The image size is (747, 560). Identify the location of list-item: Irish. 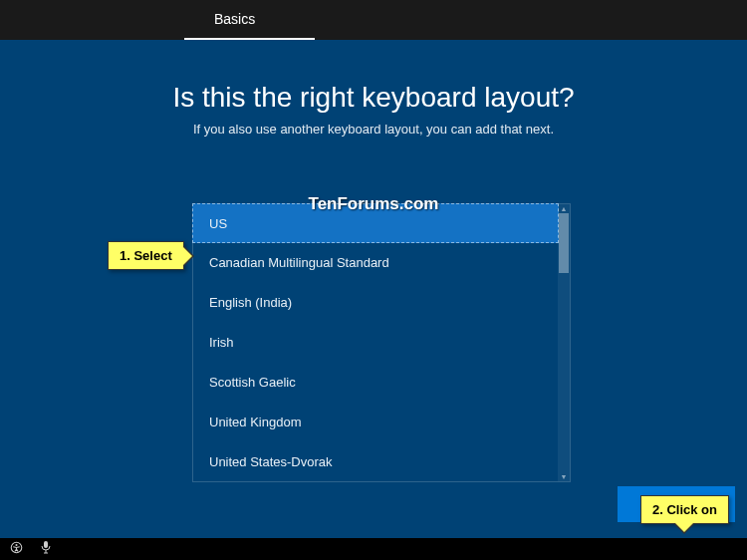
(375, 342).